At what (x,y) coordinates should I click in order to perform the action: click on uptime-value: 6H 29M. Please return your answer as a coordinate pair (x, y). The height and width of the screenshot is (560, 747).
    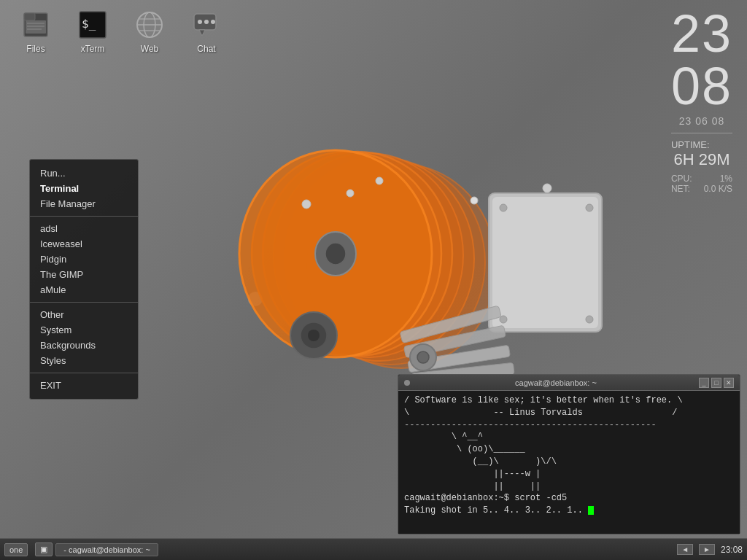
    Looking at the image, I should click on (702, 160).